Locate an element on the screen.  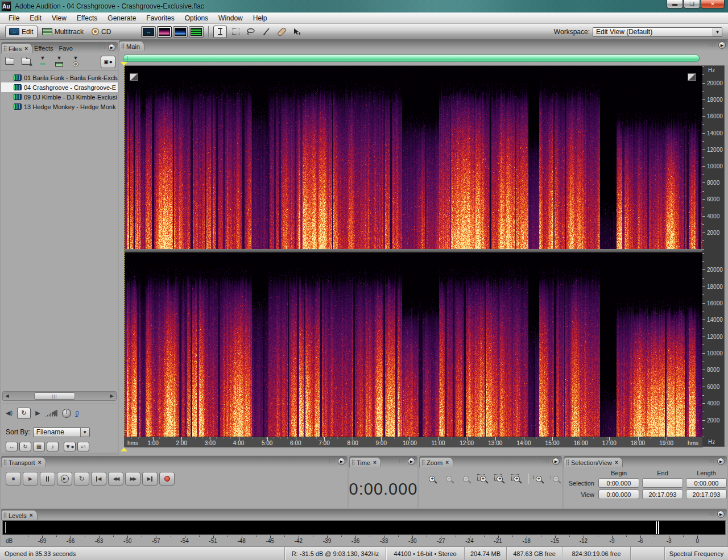
pause-button is located at coordinates (48, 479).